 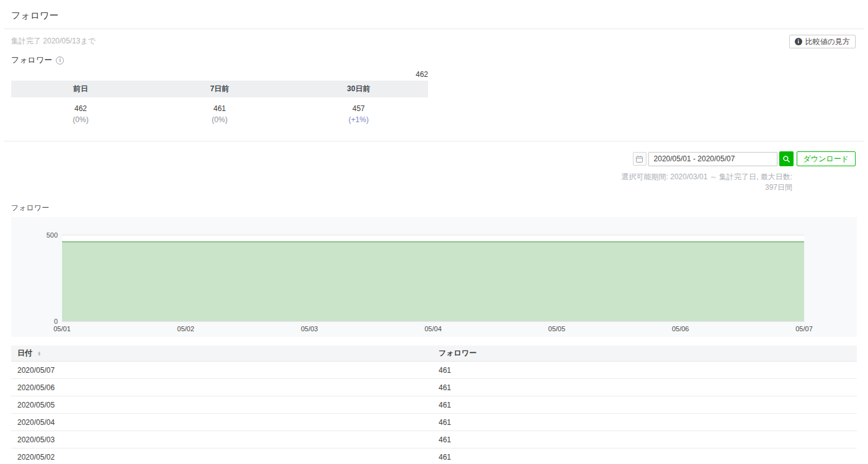 What do you see at coordinates (32, 60) in the screenshot?
I see `summary-section-title: フォロワー` at bounding box center [32, 60].